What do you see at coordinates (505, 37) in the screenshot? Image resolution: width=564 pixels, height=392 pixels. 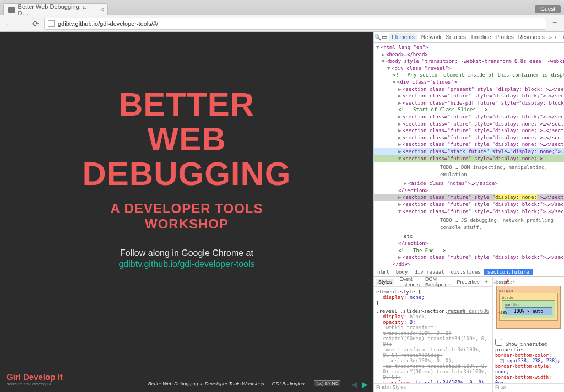 I see `tab-profiles: Profiles` at bounding box center [505, 37].